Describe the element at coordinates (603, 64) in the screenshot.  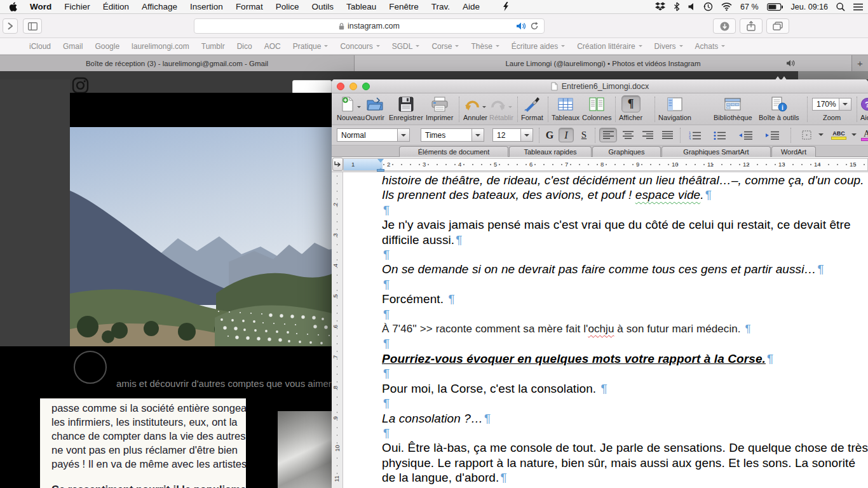
I see `tab-instagram: Laure Limongi (@laurelimongi) • Photos e…` at that location.